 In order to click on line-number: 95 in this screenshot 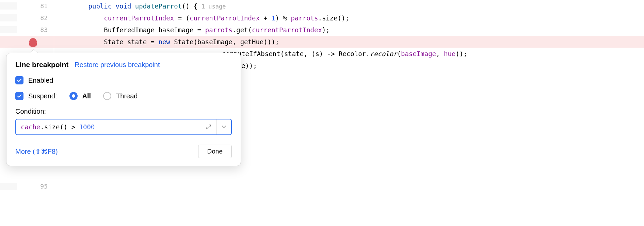, I will do `click(44, 187)`.